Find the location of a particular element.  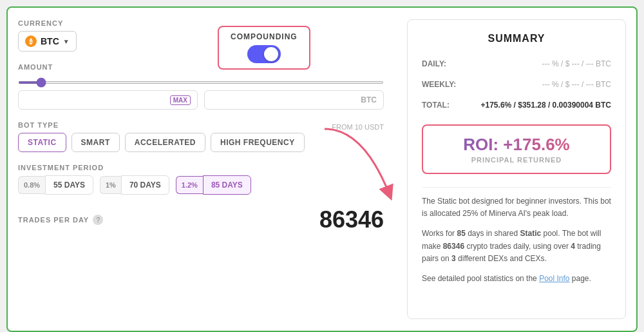

max-badge: MAX is located at coordinates (180, 101).